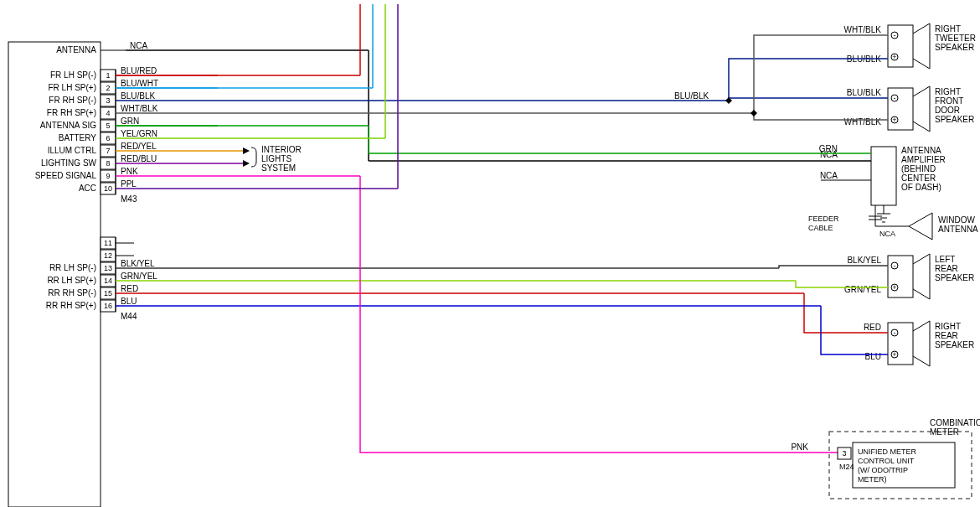  I want to click on svg-text: LEFTREARSPEAKER, so click(955, 268).